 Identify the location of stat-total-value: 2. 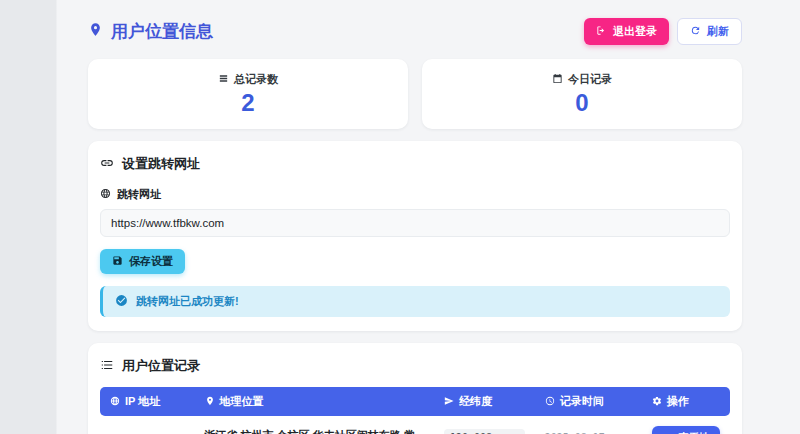
(248, 103).